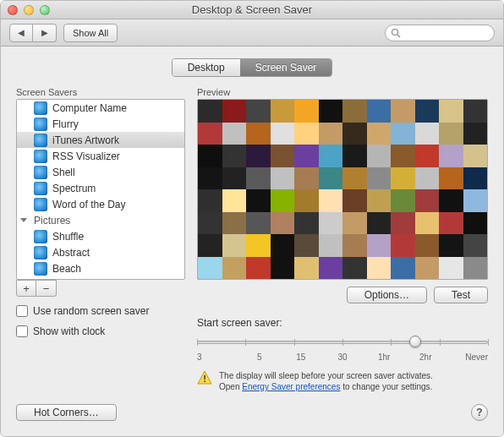  Describe the element at coordinates (286, 68) in the screenshot. I see `tab-screensaver: Screen Saver` at that location.